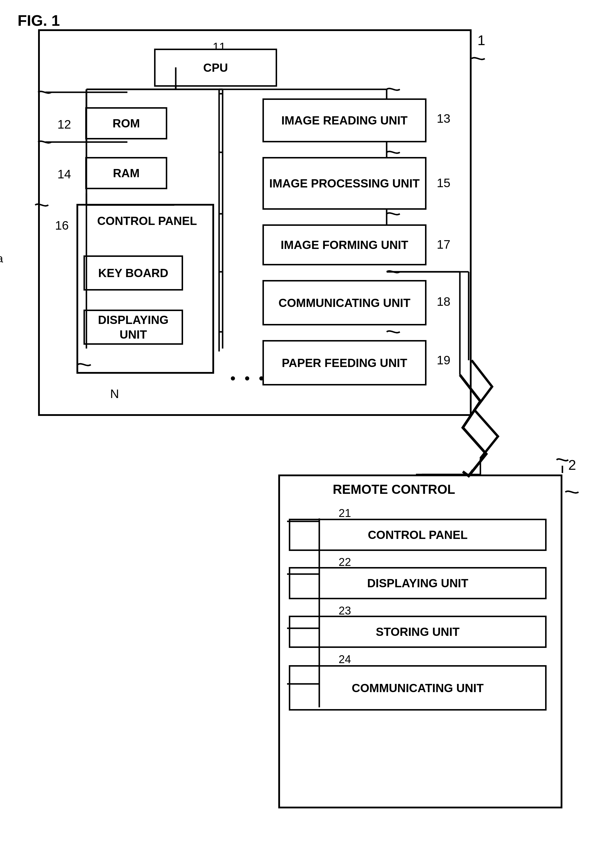 Image resolution: width=616 pixels, height=845 pixels. I want to click on paper-feeding-box: PAPER FEEDING UNIT, so click(345, 363).